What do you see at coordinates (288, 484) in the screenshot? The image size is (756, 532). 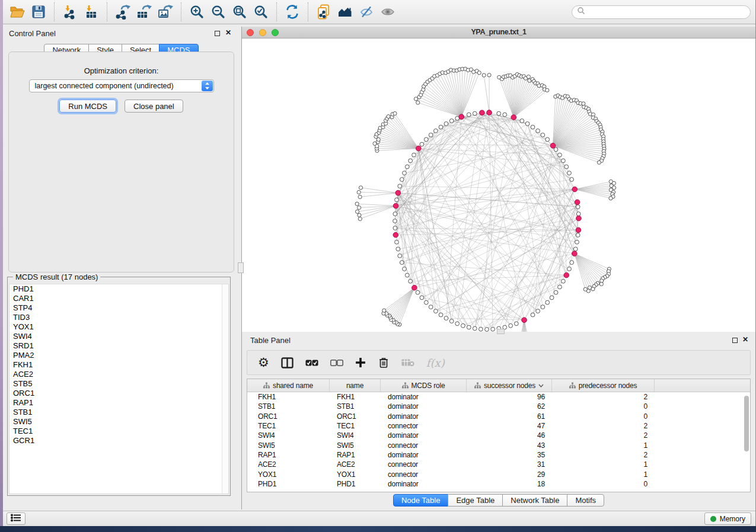 I see `cell-shared-name: PHD1` at bounding box center [288, 484].